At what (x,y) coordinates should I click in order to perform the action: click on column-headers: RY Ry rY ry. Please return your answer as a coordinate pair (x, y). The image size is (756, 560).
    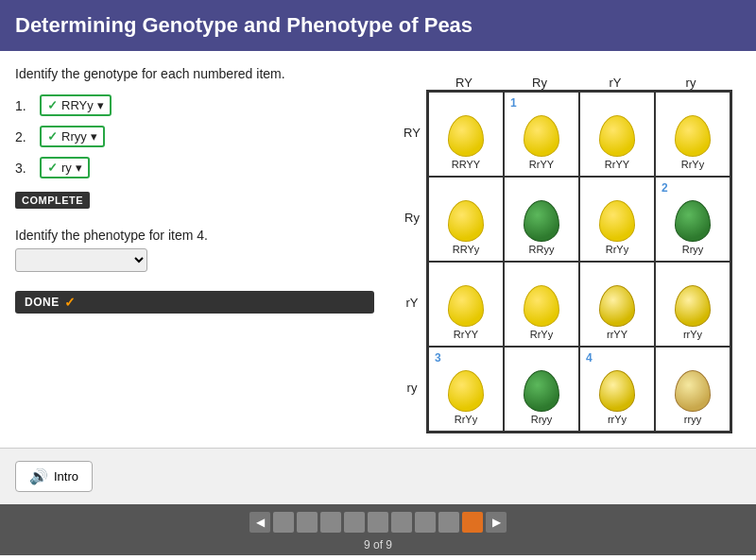
    Looking at the image, I should click on (579, 83).